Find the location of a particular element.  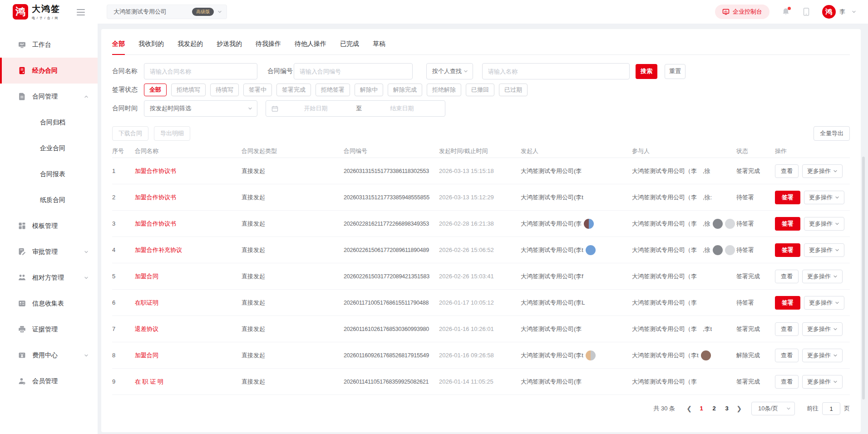

goto-page-input is located at coordinates (831, 409).